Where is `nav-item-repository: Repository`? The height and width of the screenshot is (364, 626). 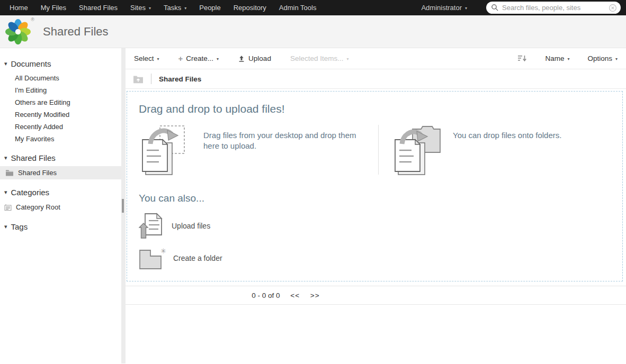
nav-item-repository: Repository is located at coordinates (250, 7).